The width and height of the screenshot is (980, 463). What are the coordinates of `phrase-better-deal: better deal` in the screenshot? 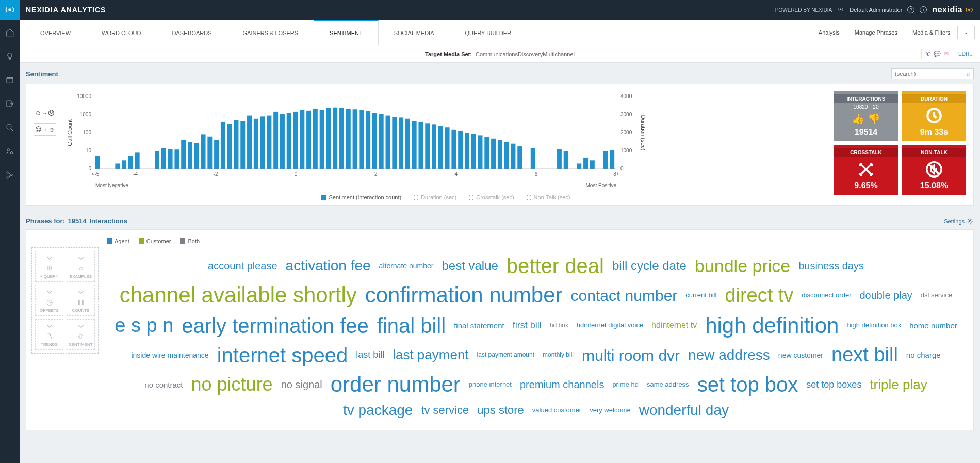 It's located at (555, 266).